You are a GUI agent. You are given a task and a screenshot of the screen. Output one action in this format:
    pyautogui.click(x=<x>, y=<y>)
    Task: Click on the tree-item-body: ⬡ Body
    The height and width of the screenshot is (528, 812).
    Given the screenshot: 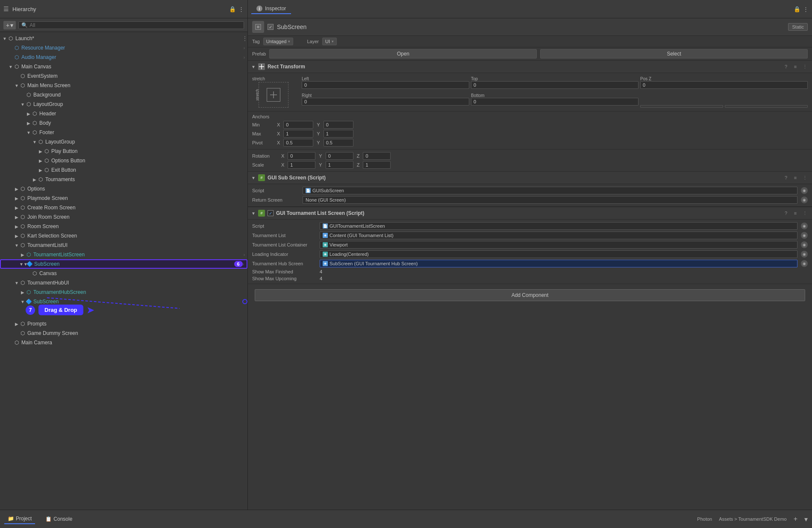 What is the action you would take?
    pyautogui.click(x=124, y=123)
    